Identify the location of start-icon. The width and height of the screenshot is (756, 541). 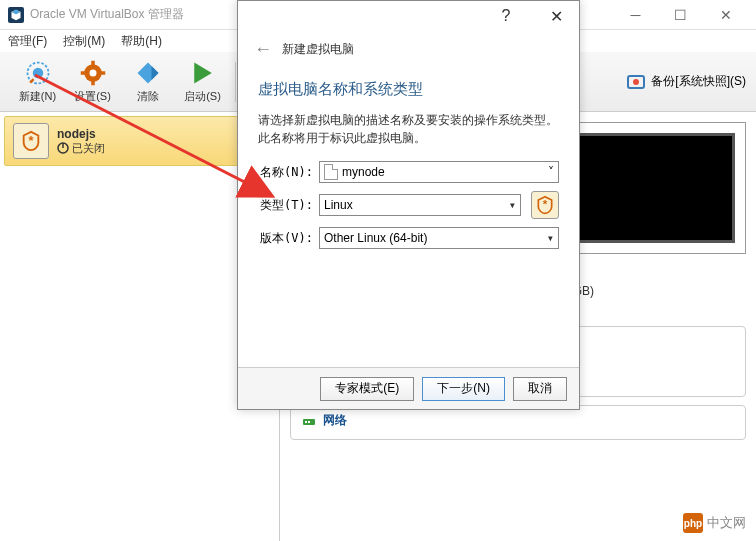
(203, 73).